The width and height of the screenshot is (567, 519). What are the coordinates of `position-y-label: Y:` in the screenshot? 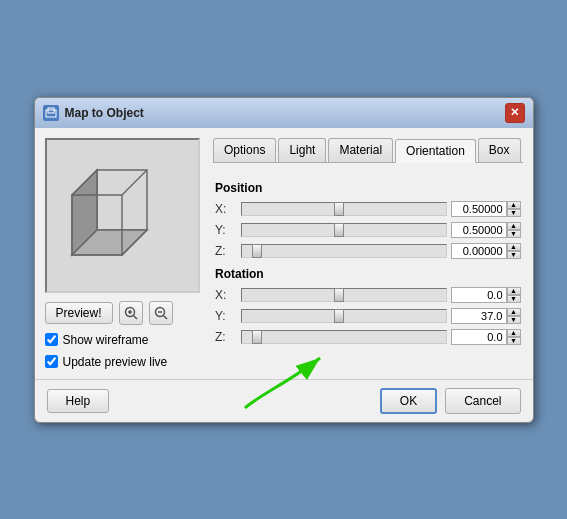 It's located at (226, 230).